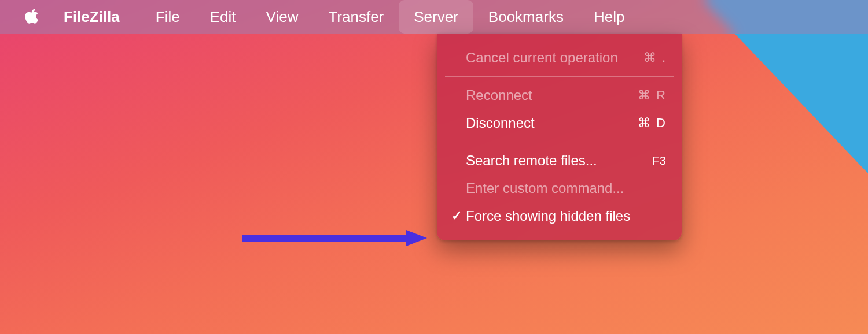 The width and height of the screenshot is (868, 334). Describe the element at coordinates (334, 238) in the screenshot. I see `annotation-arrow-icon` at that location.